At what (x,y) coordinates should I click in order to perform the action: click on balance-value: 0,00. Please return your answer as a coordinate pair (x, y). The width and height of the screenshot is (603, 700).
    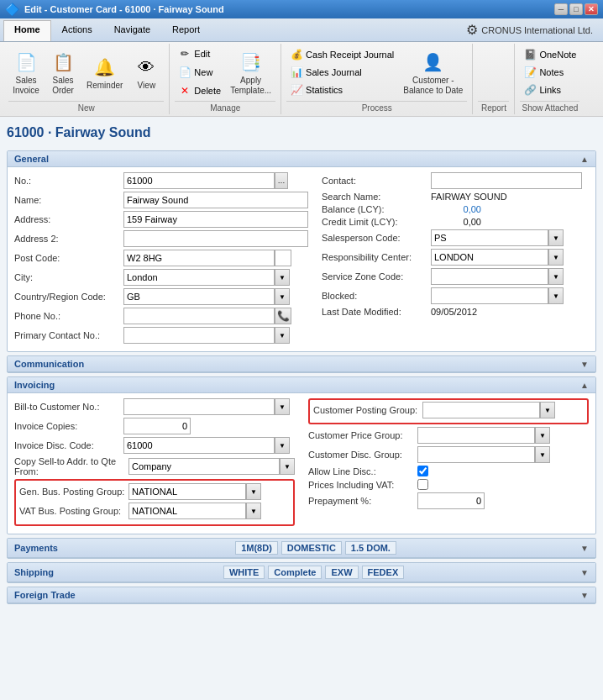
    Looking at the image, I should click on (456, 209).